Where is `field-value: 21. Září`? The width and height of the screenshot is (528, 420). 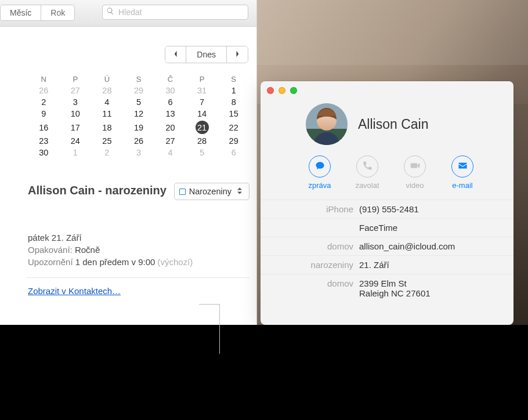 field-value: 21. Září is located at coordinates (374, 265).